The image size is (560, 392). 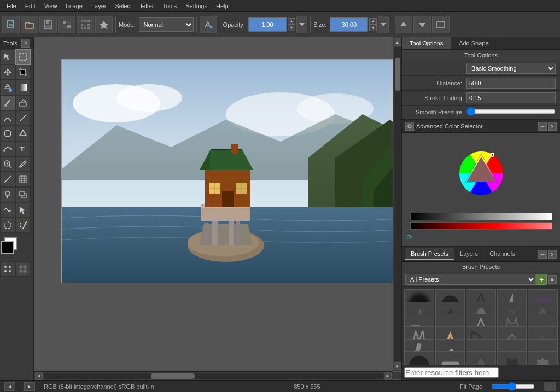 I want to click on tools-close-btn: ×, so click(x=26, y=43).